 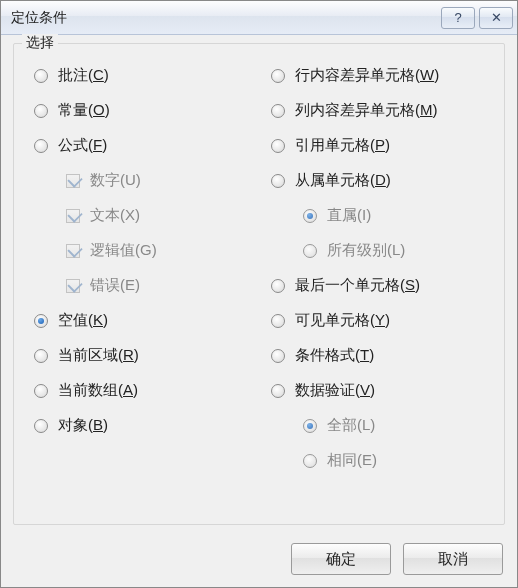 What do you see at coordinates (378, 216) in the screenshot?
I see `radio-option: 直属(I)` at bounding box center [378, 216].